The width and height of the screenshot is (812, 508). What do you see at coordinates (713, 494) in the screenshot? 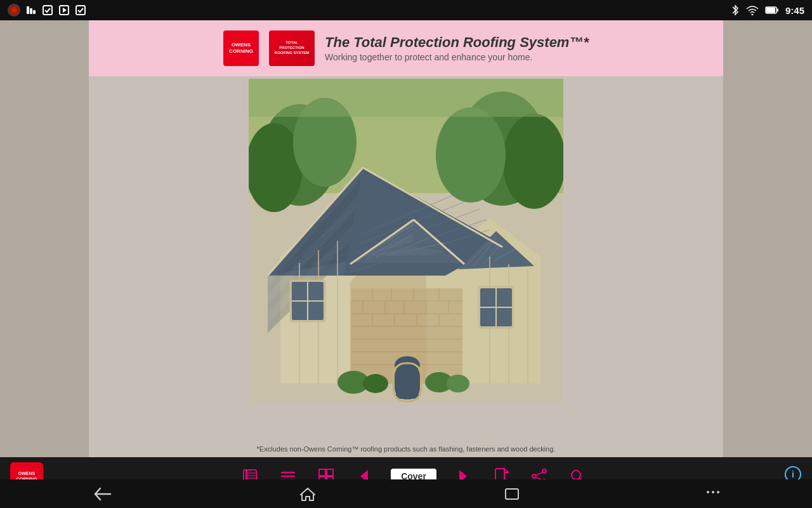
I see `more-button` at bounding box center [713, 494].